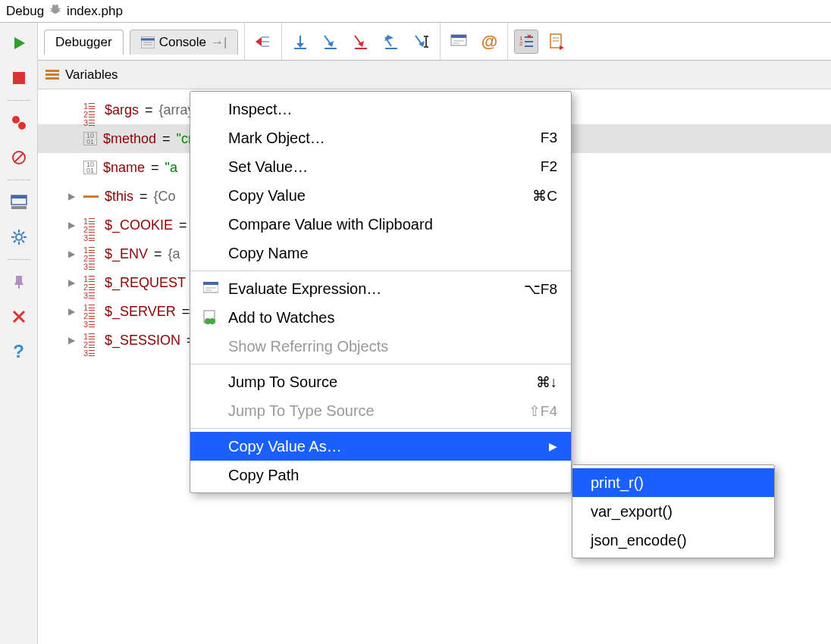 This screenshot has height=644, width=831. I want to click on menu-copy-path: Copy Path, so click(381, 475).